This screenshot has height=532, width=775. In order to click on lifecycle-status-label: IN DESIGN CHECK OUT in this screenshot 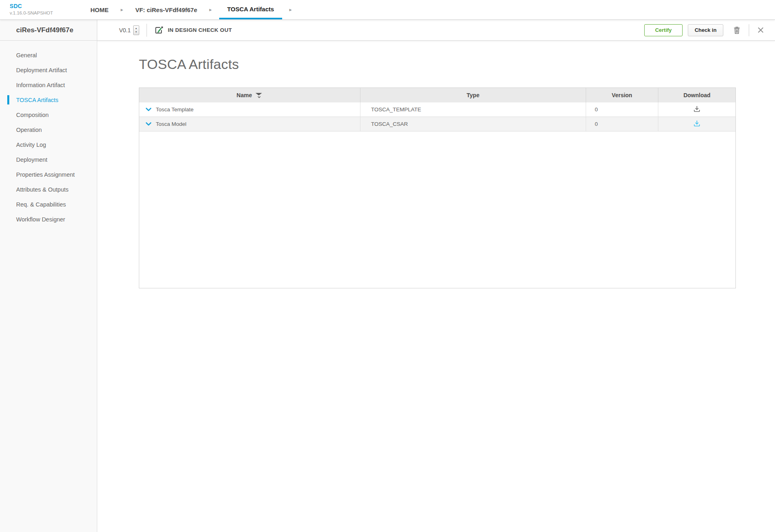, I will do `click(200, 30)`.